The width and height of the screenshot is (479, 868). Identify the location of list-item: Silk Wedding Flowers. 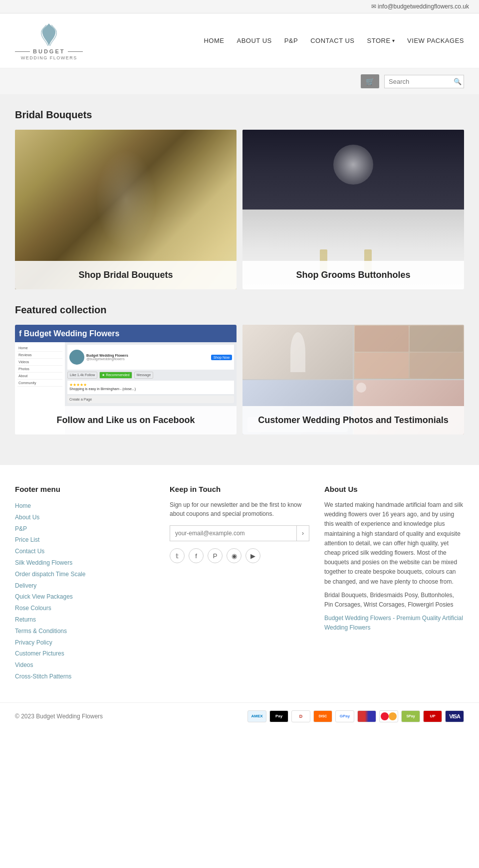
(85, 563).